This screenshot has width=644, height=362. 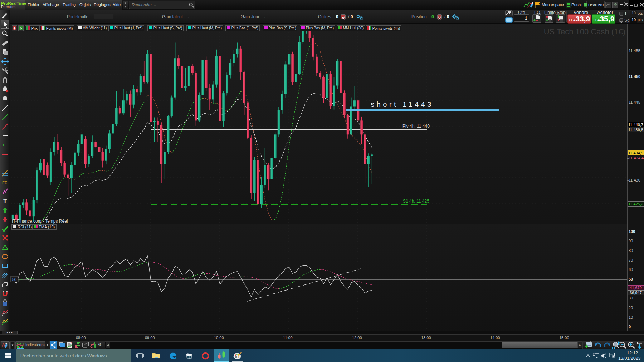 What do you see at coordinates (14, 279) in the screenshot?
I see `svg-text: 50` at bounding box center [14, 279].